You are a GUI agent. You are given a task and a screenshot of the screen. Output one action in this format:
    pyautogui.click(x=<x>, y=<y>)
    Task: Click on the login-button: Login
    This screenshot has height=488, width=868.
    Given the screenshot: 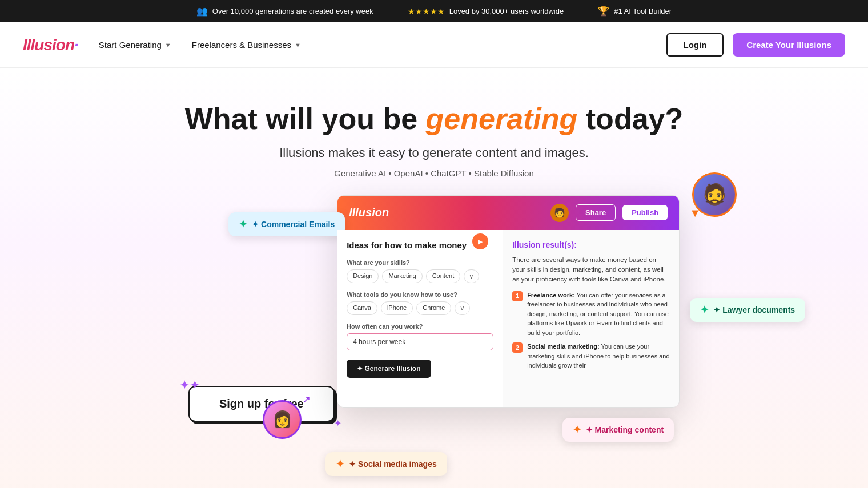 What is the action you would take?
    pyautogui.click(x=696, y=45)
    